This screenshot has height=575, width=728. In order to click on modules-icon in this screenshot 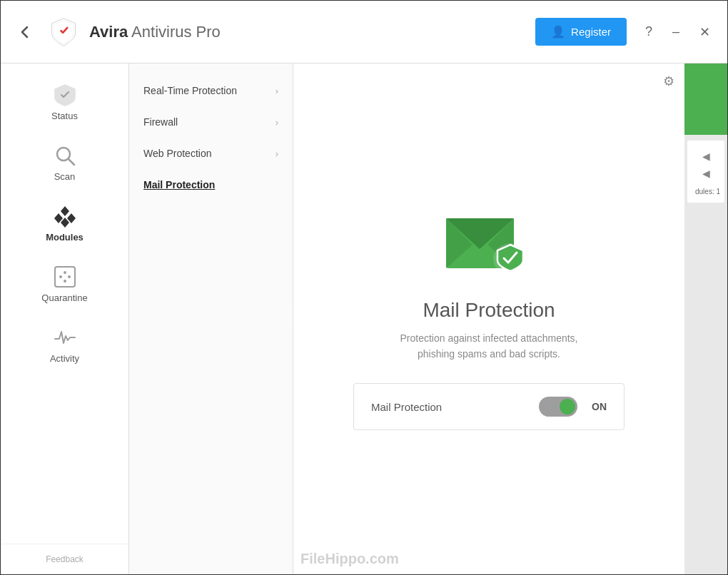, I will do `click(65, 216)`.